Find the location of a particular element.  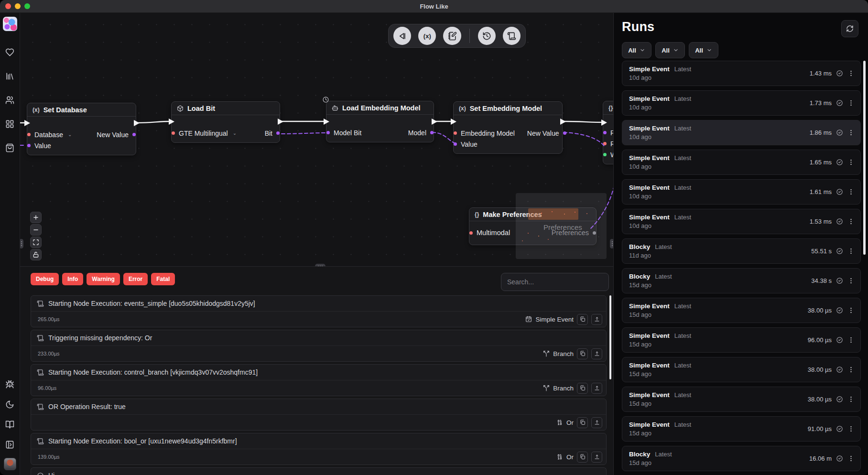

node-set-database: (x)Set Database Database⌄ New Value Valu… is located at coordinates (81, 129).